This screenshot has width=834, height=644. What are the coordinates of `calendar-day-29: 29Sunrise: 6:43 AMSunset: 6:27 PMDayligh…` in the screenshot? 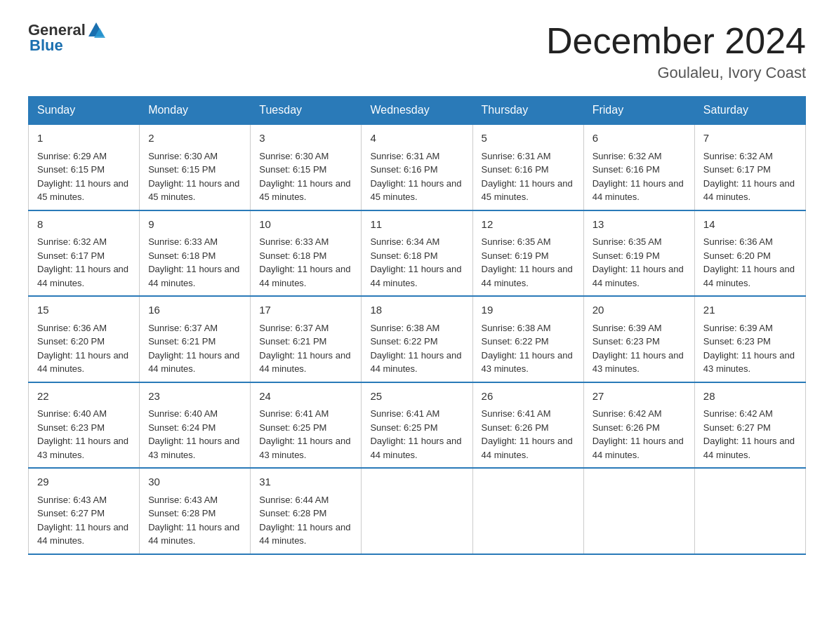 It's located at (84, 511).